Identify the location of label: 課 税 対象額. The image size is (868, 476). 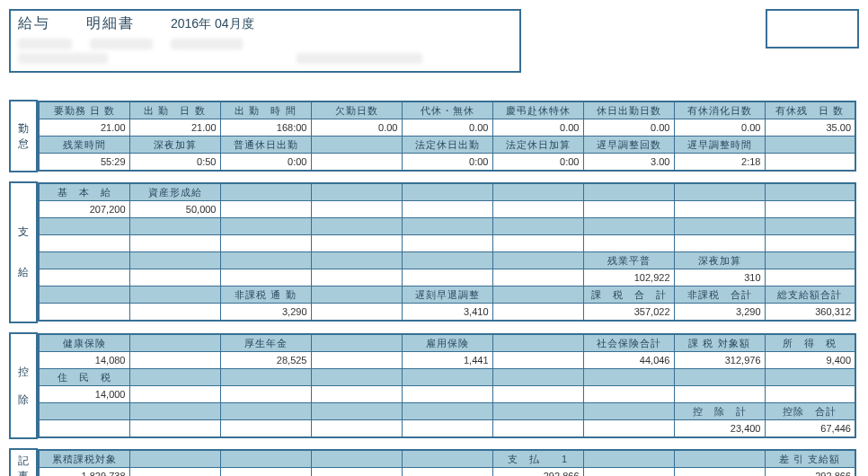
(719, 343).